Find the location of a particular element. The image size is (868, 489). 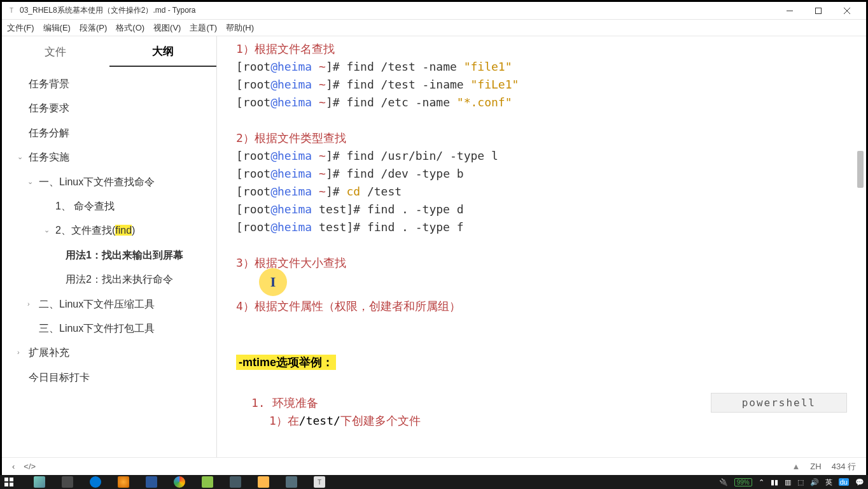

status-lines: 434 行 is located at coordinates (844, 467).